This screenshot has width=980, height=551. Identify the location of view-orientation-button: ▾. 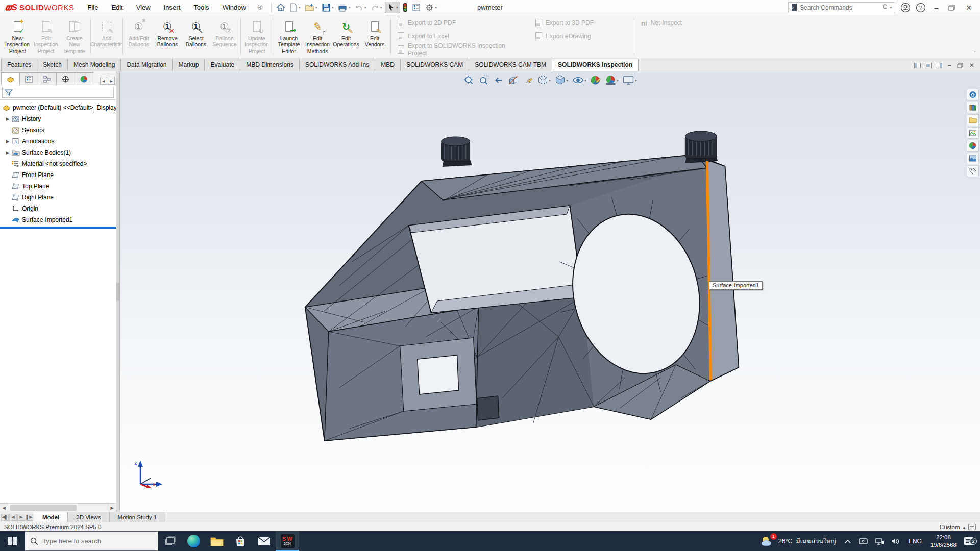
(544, 80).